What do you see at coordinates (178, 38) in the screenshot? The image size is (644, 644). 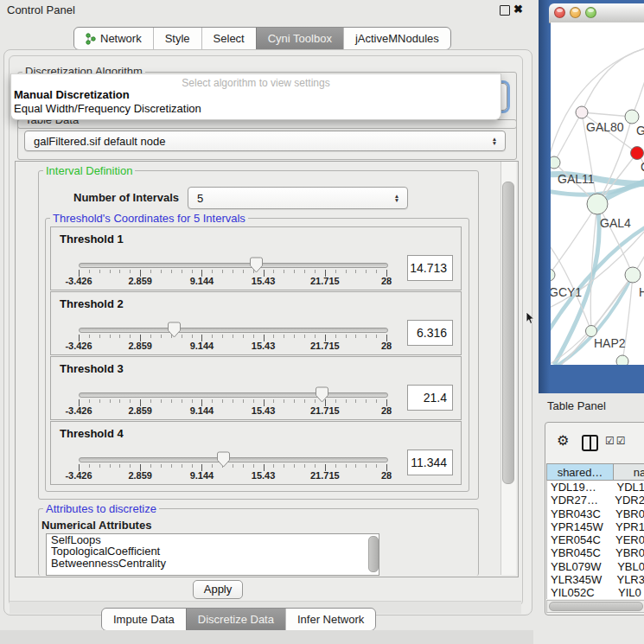 I see `tab-label: Style` at bounding box center [178, 38].